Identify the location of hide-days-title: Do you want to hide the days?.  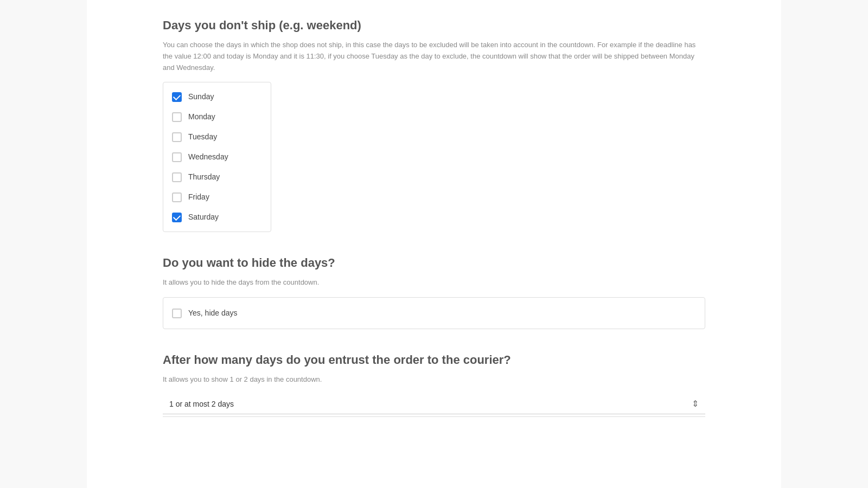
(434, 262).